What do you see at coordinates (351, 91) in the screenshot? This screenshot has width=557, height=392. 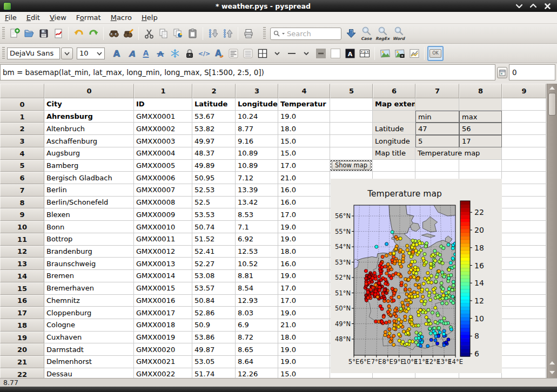 I see `col-header-5: 5` at bounding box center [351, 91].